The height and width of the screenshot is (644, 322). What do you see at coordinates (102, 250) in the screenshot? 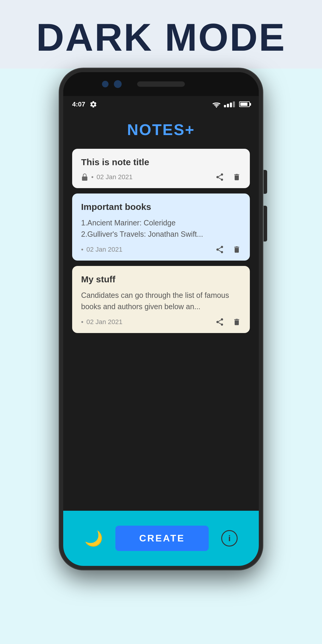
I see `note-date-row-2: • 02 Jan 2021` at bounding box center [102, 250].